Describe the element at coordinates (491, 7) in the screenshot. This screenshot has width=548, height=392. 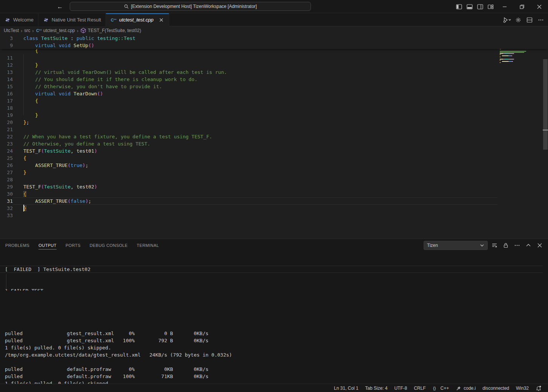
I see `customize-layout-icon` at that location.